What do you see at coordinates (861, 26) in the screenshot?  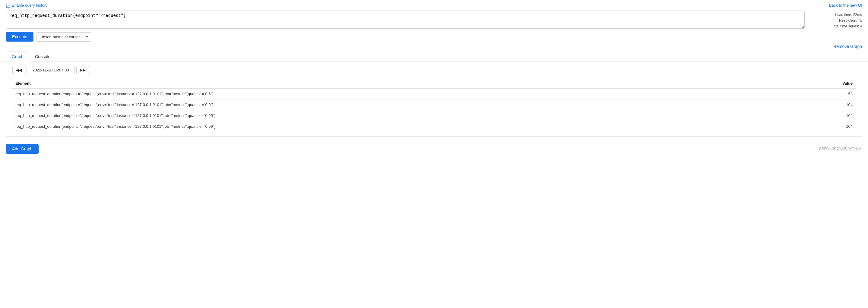 I see `total-series-value: 4` at bounding box center [861, 26].